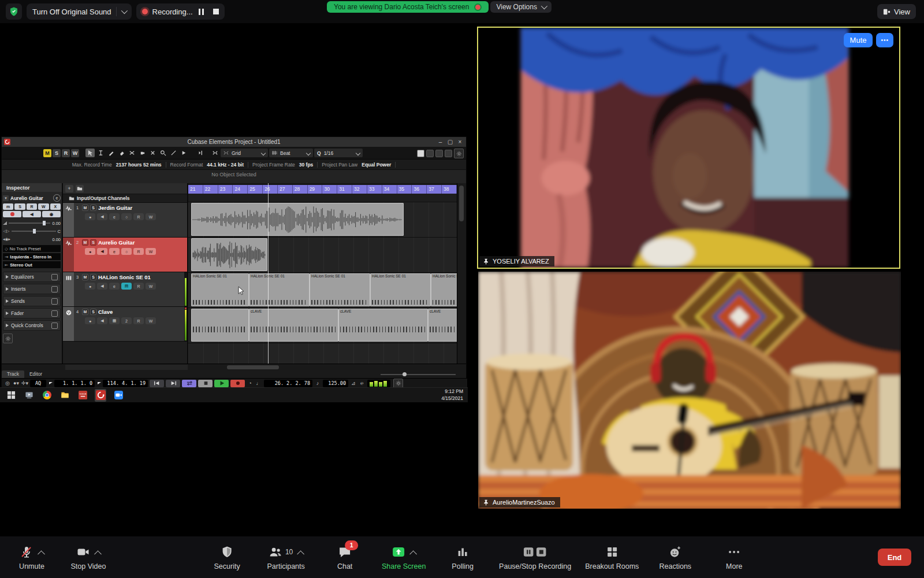 This screenshot has width=924, height=578. Describe the element at coordinates (226, 190) in the screenshot. I see `ruler-bar-23: 23` at that location.